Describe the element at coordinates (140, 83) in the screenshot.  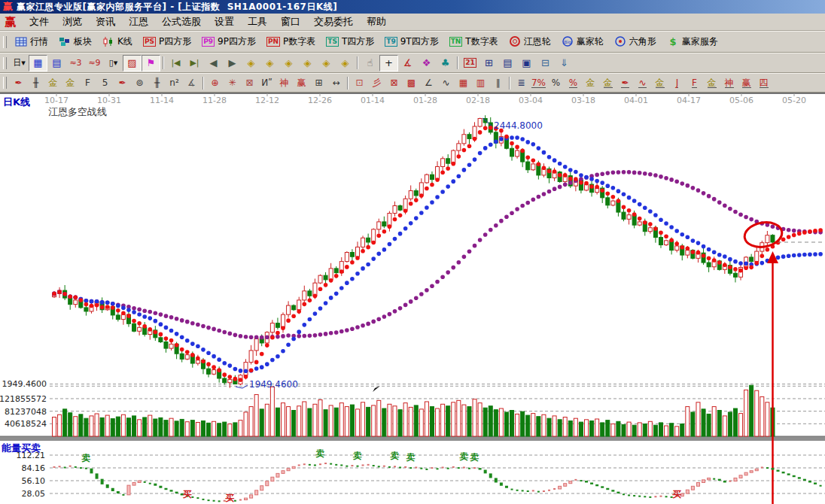
I see `circle3-tool: ⊚` at that location.